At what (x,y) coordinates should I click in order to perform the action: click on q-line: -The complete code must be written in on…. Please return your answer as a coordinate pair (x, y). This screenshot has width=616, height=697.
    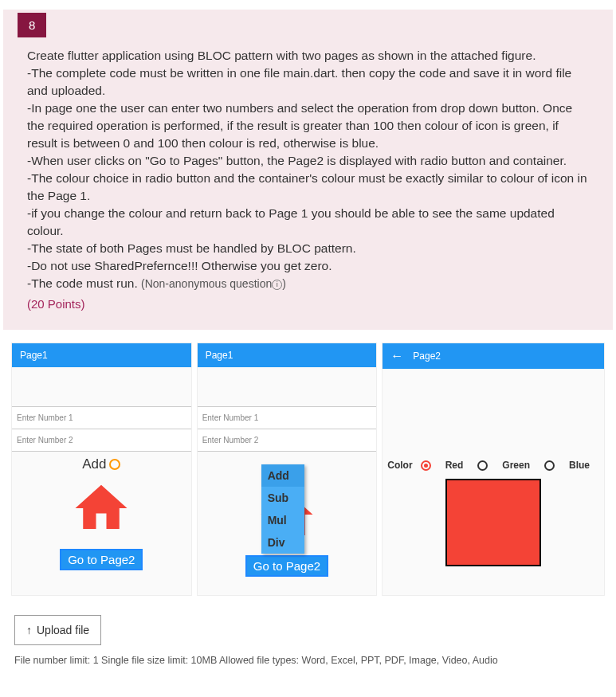
    Looking at the image, I should click on (308, 82).